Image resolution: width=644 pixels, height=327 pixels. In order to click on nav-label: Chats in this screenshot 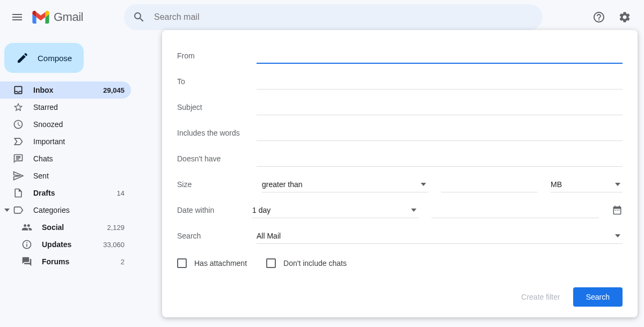, I will do `click(79, 159)`.